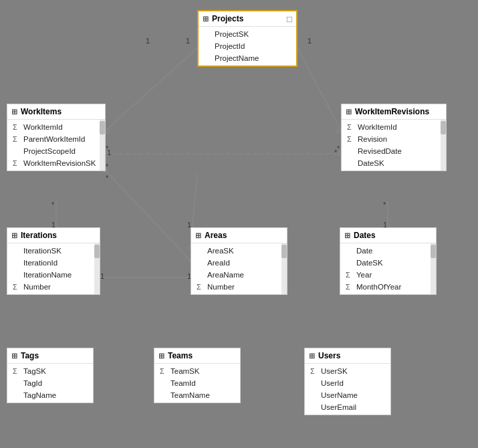 This screenshot has width=478, height=448. I want to click on label-1-projects-wir: 1, so click(310, 41).